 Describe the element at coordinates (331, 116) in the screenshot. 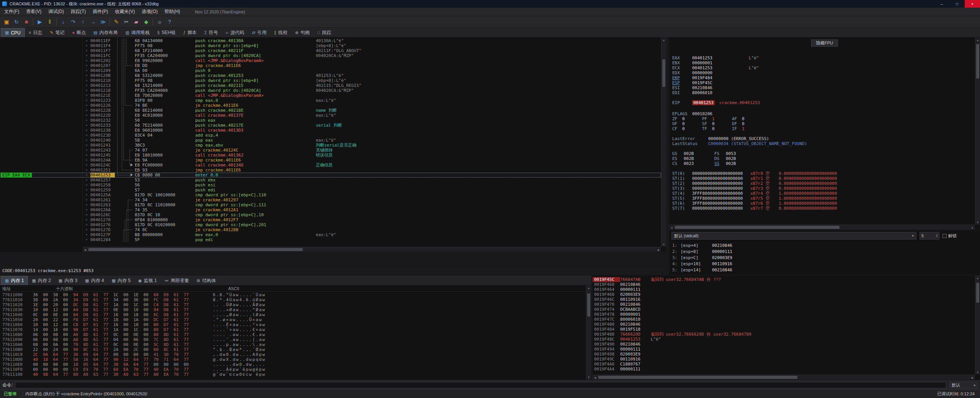

I see `disasm-row: ●0040122DE8 4C010000call crackme.40137Ee…` at that location.